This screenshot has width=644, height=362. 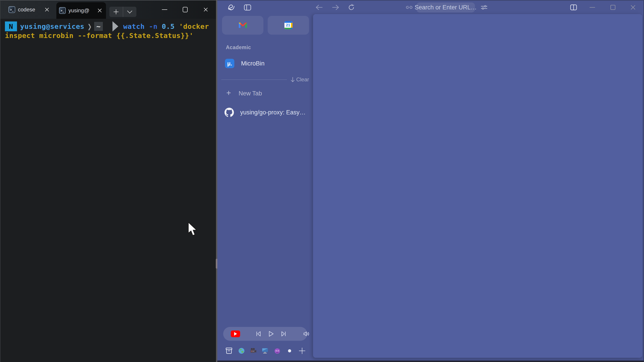 What do you see at coordinates (446, 7) in the screenshot?
I see `url-bar: Search or Enter URL…` at bounding box center [446, 7].